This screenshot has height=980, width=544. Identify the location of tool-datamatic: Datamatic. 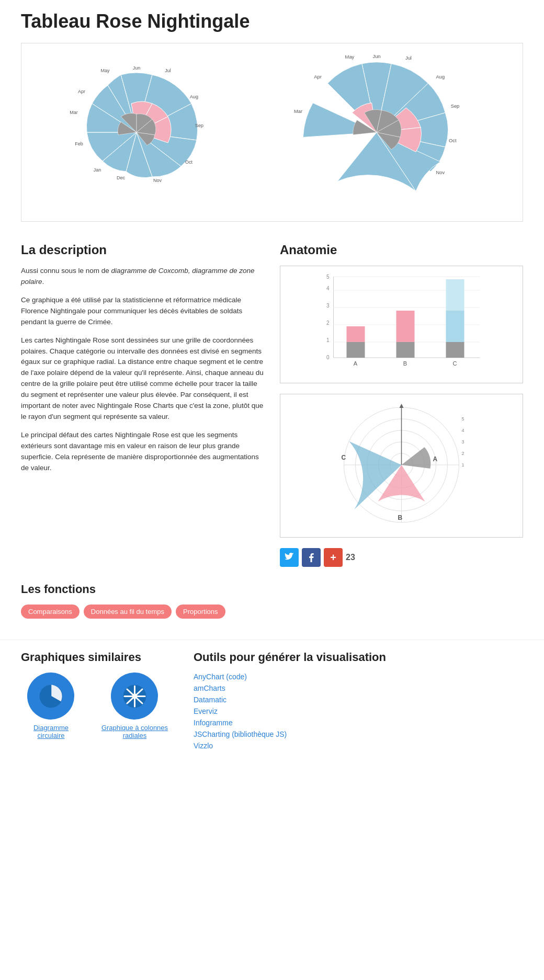
(358, 700).